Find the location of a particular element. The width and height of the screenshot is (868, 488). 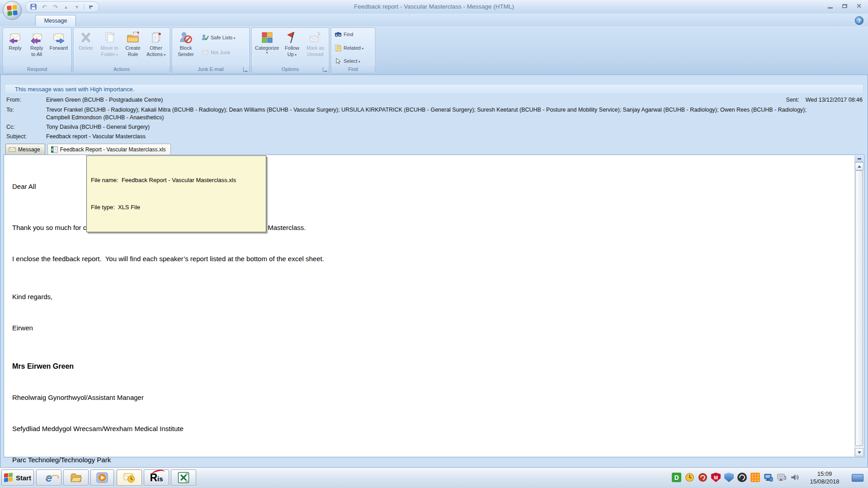

find-button: Find is located at coordinates (353, 34).